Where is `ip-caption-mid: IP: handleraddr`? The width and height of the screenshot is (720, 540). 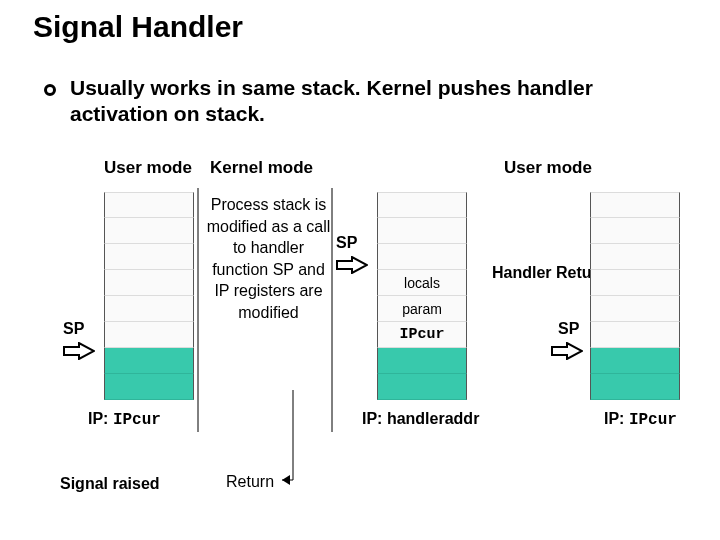 ip-caption-mid: IP: handleraddr is located at coordinates (420, 419).